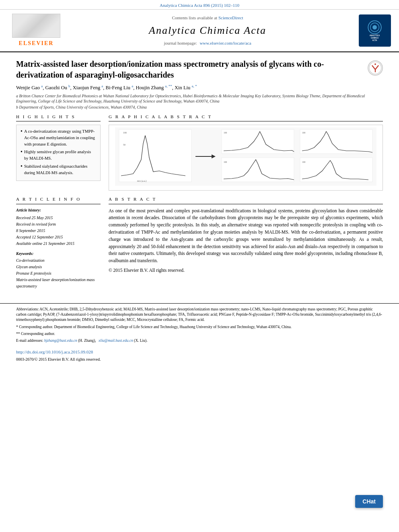 This screenshot has height=532, width=399. Describe the element at coordinates (28, 88) in the screenshot. I see `author-wenjie: Wenjie Gao` at that location.